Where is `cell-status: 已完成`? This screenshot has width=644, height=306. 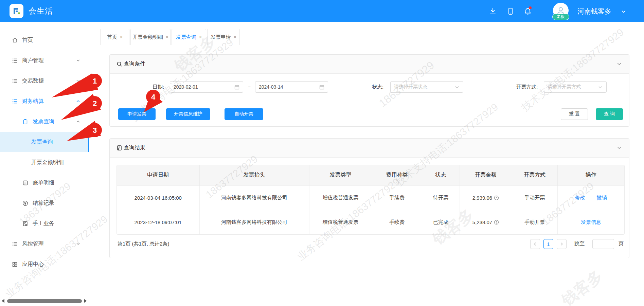 cell-status: 已完成 is located at coordinates (441, 222).